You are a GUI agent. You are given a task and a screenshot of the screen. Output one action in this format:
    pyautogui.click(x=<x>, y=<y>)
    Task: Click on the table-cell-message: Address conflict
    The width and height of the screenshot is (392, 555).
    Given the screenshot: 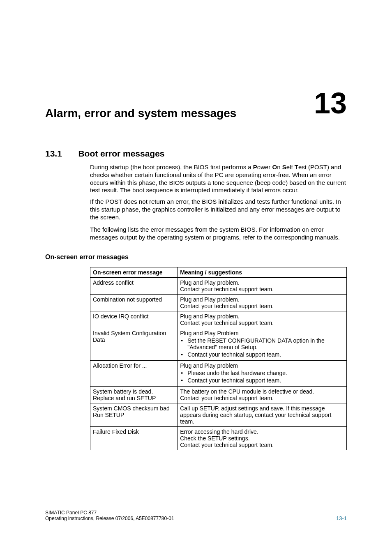 What is the action you would take?
    pyautogui.click(x=134, y=286)
    